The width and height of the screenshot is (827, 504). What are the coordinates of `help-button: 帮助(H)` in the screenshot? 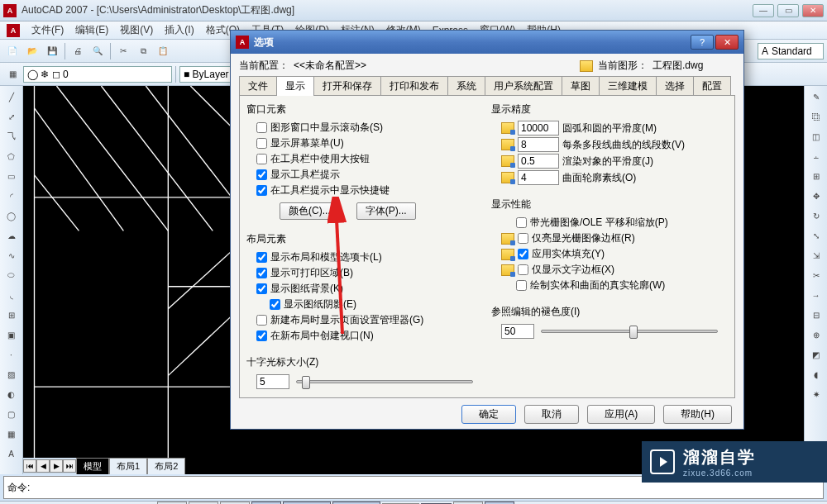 It's located at (698, 415).